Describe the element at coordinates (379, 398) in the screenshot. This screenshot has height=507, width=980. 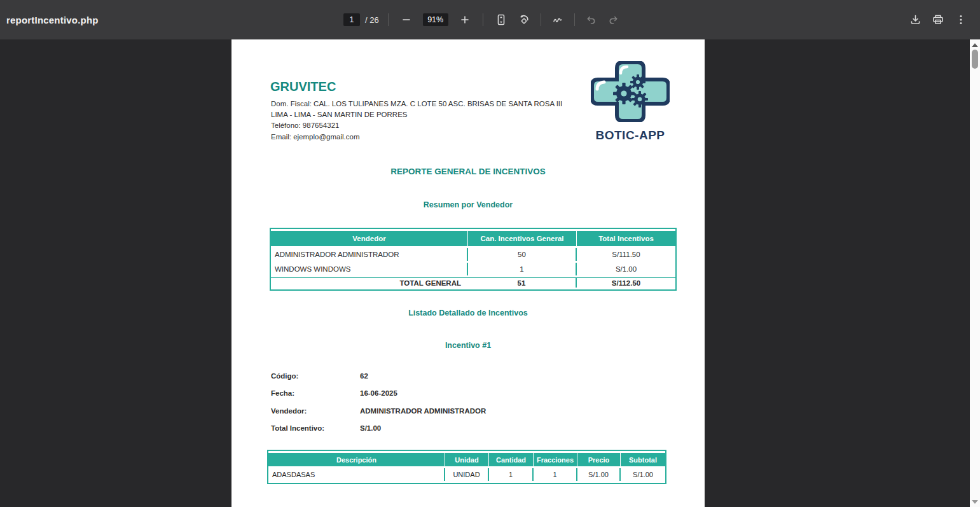
I see `field-value: 16-06-2025` at that location.